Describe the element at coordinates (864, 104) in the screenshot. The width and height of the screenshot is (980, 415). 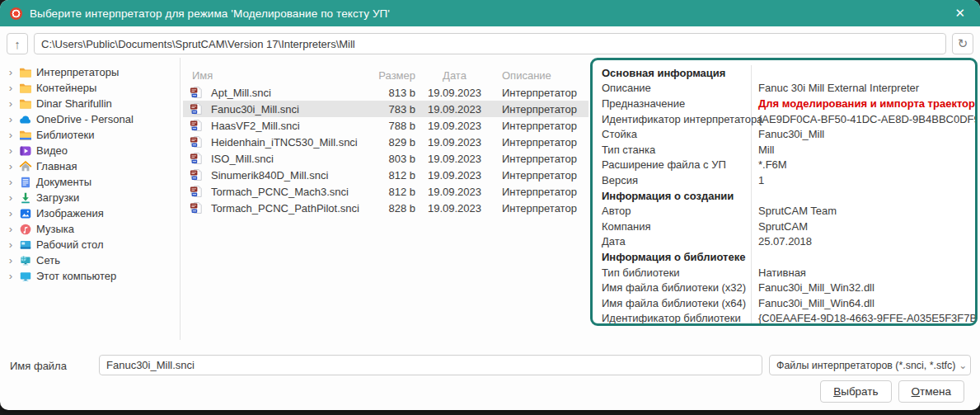
I see `info-value: Для моделирования и импорта траектории` at that location.